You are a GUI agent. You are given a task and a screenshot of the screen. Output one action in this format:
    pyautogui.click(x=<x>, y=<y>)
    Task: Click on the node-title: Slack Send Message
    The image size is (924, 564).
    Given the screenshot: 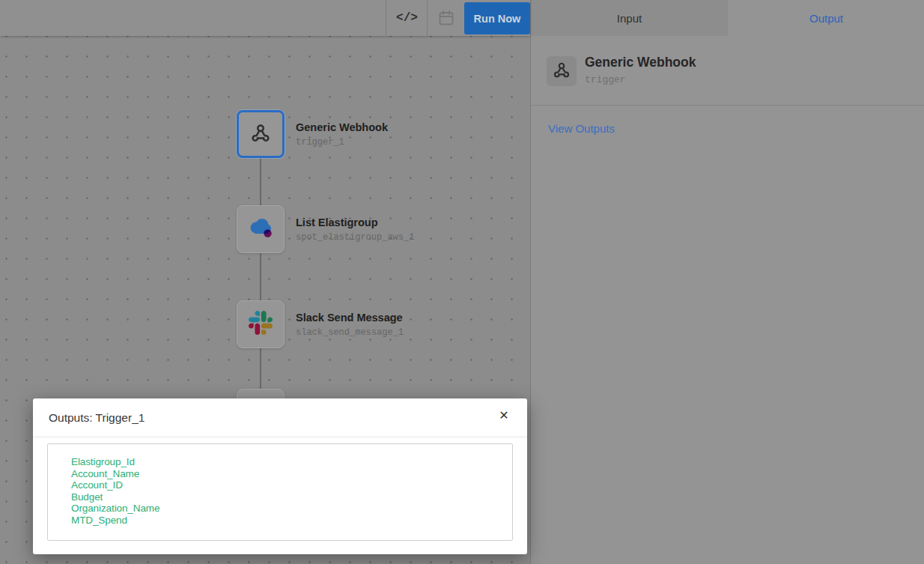 What is the action you would take?
    pyautogui.click(x=350, y=318)
    